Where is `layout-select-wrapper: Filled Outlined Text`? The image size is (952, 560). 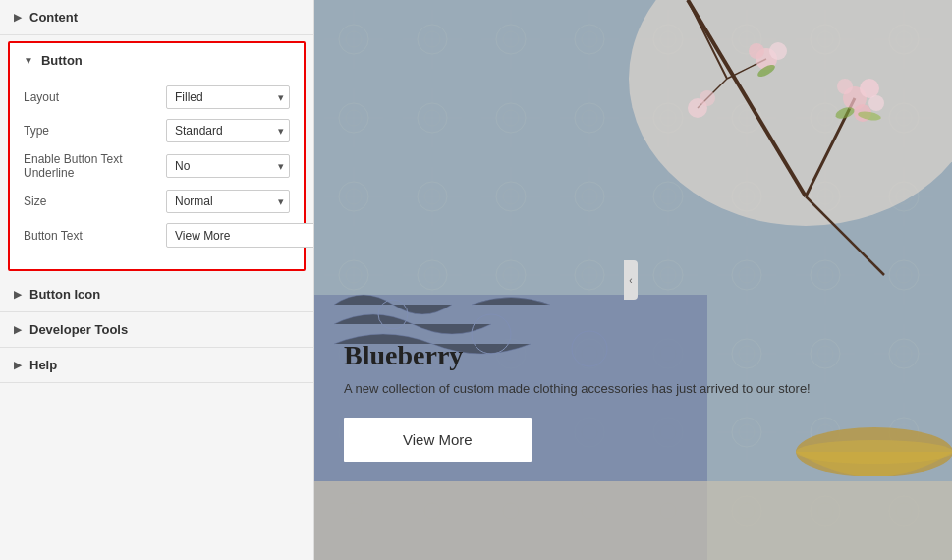
layout-select-wrapper: Filled Outlined Text is located at coordinates (228, 97).